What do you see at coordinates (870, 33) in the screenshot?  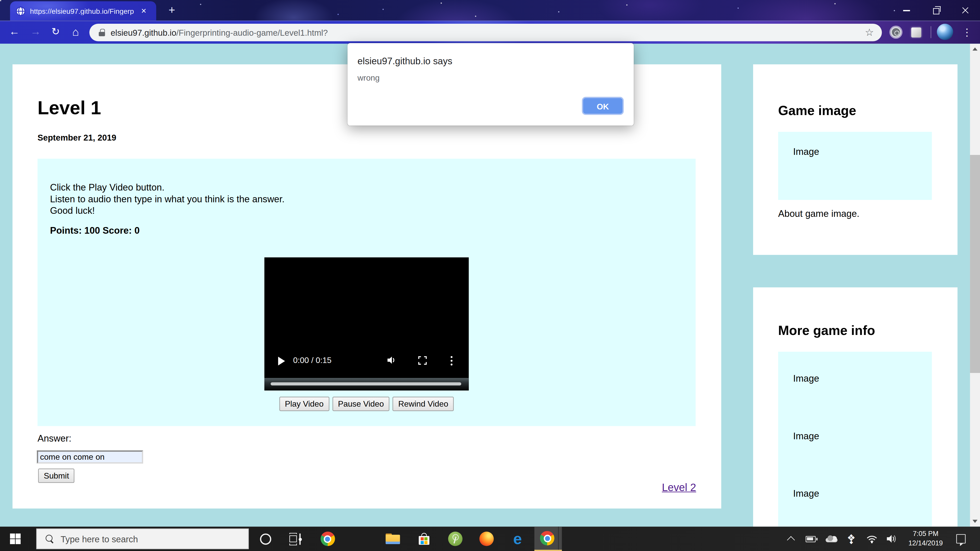 I see `bookmark-star-icon: ☆` at bounding box center [870, 33].